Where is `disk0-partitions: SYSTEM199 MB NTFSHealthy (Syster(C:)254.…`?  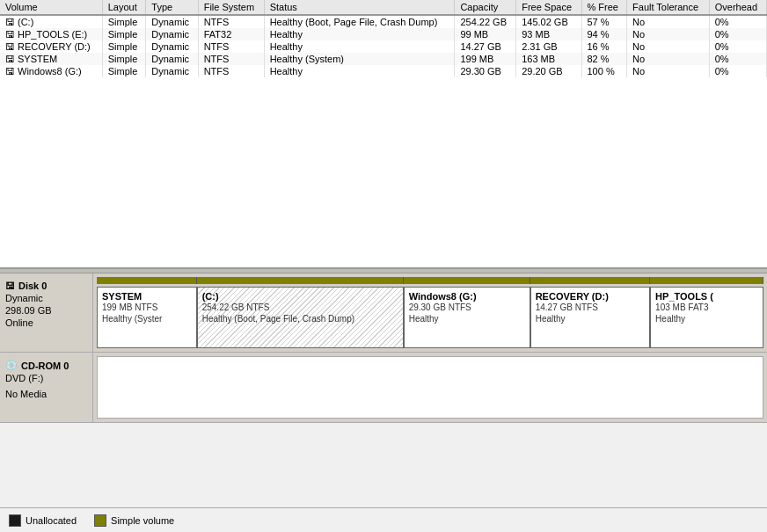
disk0-partitions: SYSTEM199 MB NTFSHealthy (Syster(C:)254.… is located at coordinates (430, 317).